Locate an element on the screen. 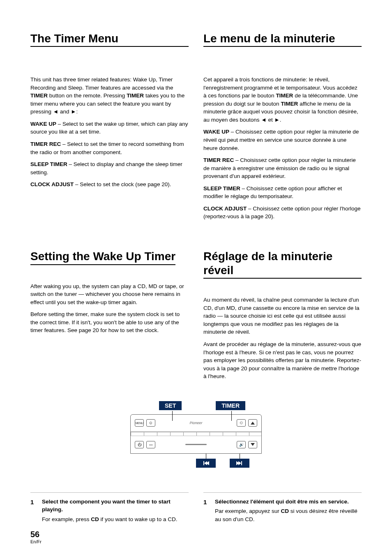 Image resolution: width=392 pixels, height=554 pixels. menu-button-icon: MENU is located at coordinates (139, 423).